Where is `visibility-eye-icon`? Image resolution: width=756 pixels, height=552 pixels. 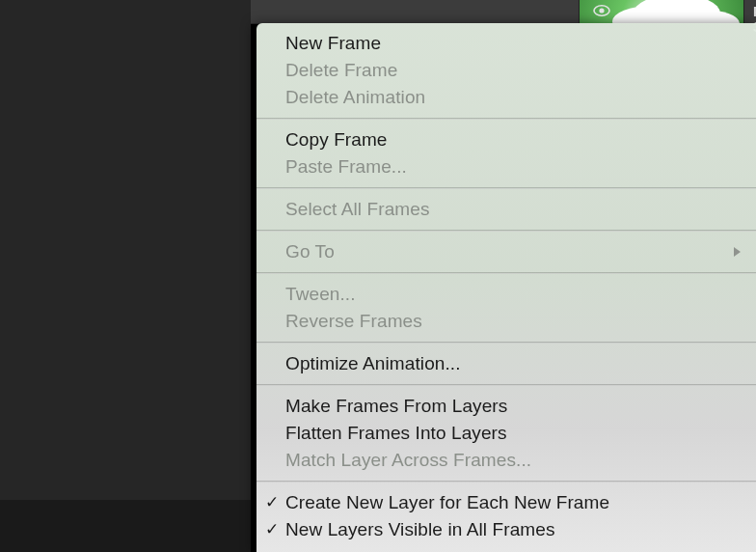
visibility-eye-icon is located at coordinates (602, 13).